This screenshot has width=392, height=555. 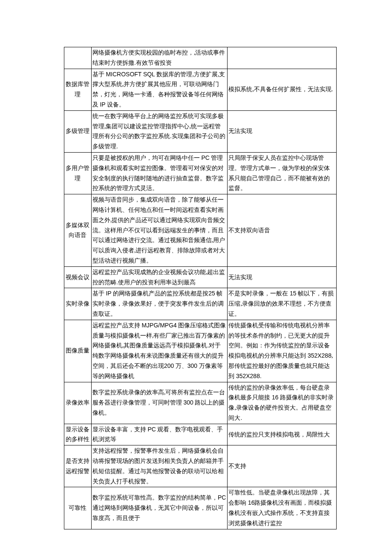 What do you see at coordinates (282, 90) in the screenshot?
I see `analog-system-cell: 模拟系统,不具备任何扩展性，无法实现.` at bounding box center [282, 90].